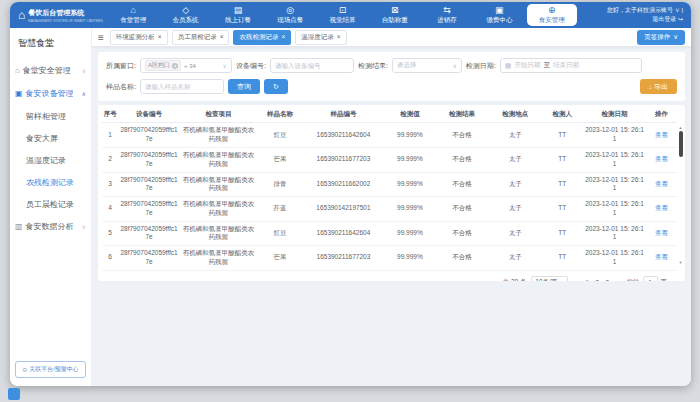 This screenshot has width=700, height=402. Describe the element at coordinates (662, 258) in the screenshot. I see `cell-action: 查看` at that location.